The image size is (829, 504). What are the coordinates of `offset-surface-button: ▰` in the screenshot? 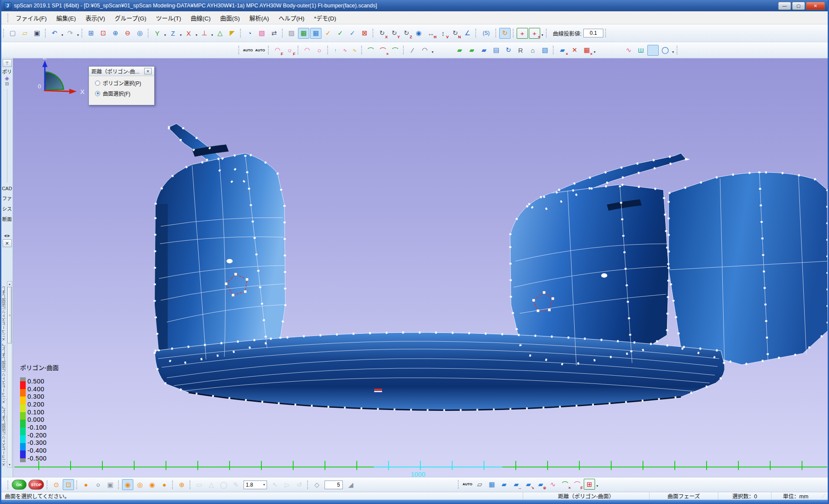 It's located at (460, 50).